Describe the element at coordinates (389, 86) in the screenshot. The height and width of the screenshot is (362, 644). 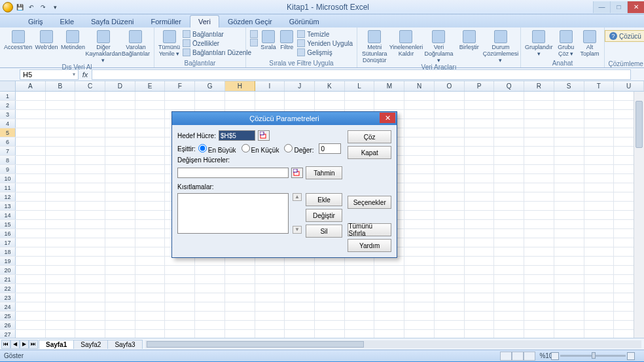
I see `column-header: M` at that location.